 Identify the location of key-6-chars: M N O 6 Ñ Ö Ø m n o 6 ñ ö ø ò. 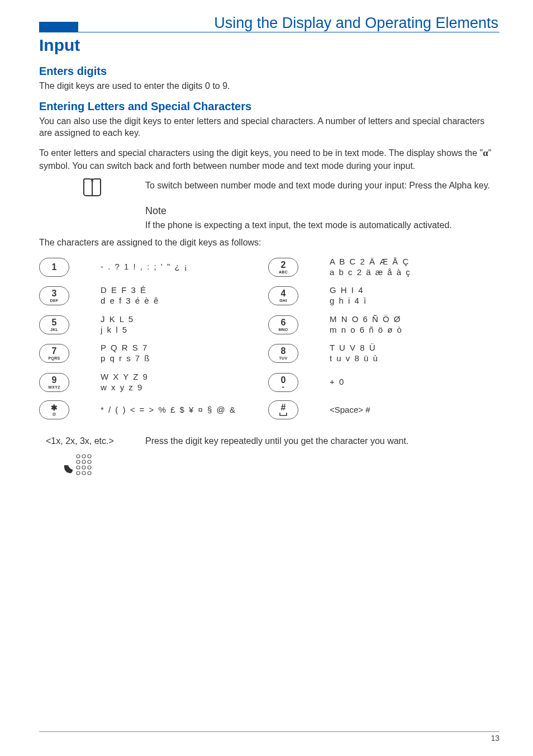
(413, 325).